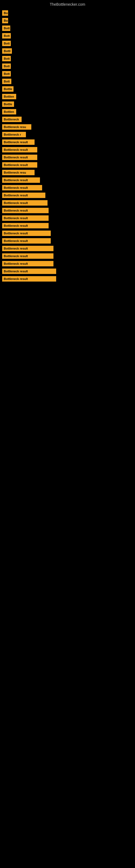 This screenshot has height=868, width=135. What do you see at coordinates (68, 51) in the screenshot?
I see `list-item: Bottl` at bounding box center [68, 51].